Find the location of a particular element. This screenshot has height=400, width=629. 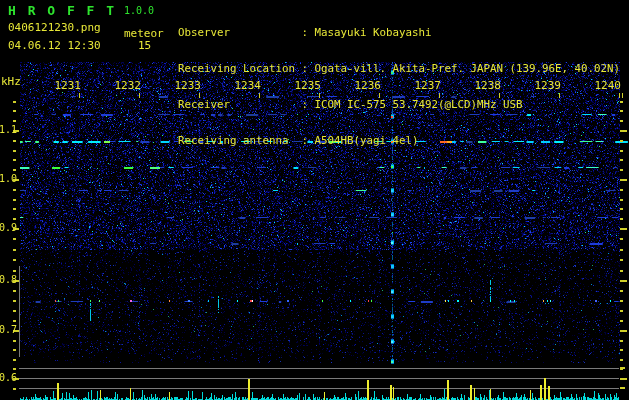

time-tick-label: 1239 is located at coordinates (546, 86).